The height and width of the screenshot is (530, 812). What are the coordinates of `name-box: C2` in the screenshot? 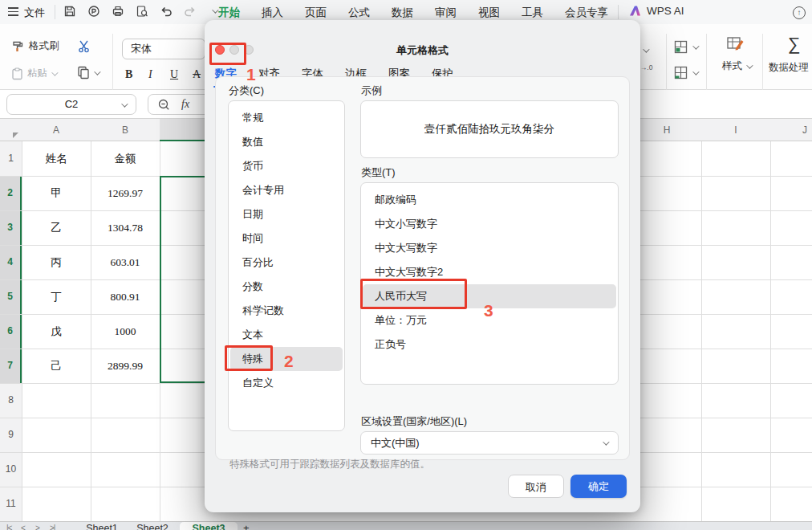 It's located at (71, 104).